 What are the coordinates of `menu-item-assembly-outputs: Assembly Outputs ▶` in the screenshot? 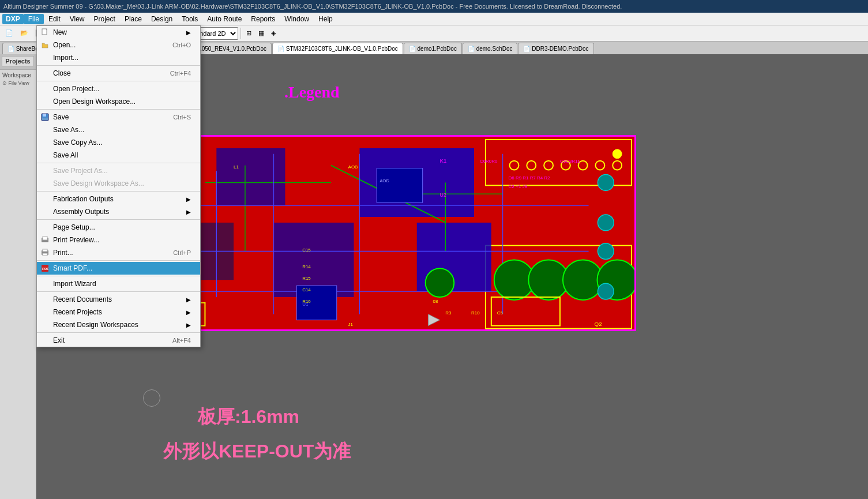 It's located at (119, 212).